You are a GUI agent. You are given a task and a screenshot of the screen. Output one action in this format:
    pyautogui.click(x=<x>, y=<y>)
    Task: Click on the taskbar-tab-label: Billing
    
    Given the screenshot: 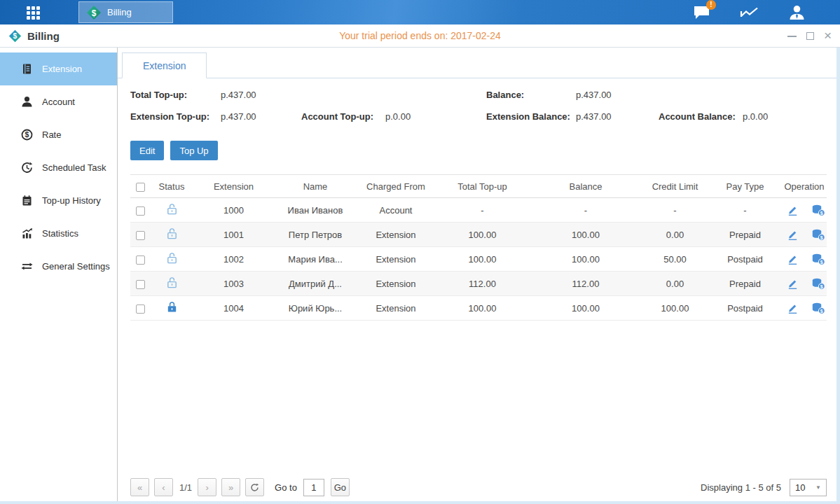 What is the action you would take?
    pyautogui.click(x=119, y=13)
    